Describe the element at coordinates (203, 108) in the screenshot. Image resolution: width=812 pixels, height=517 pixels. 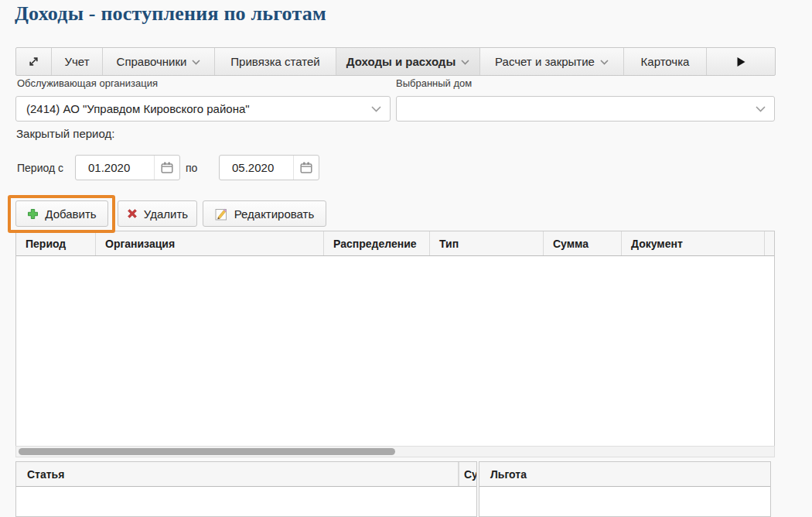
I see `service-org-combobox: (2414) АО "Управдом Кировского района"` at that location.